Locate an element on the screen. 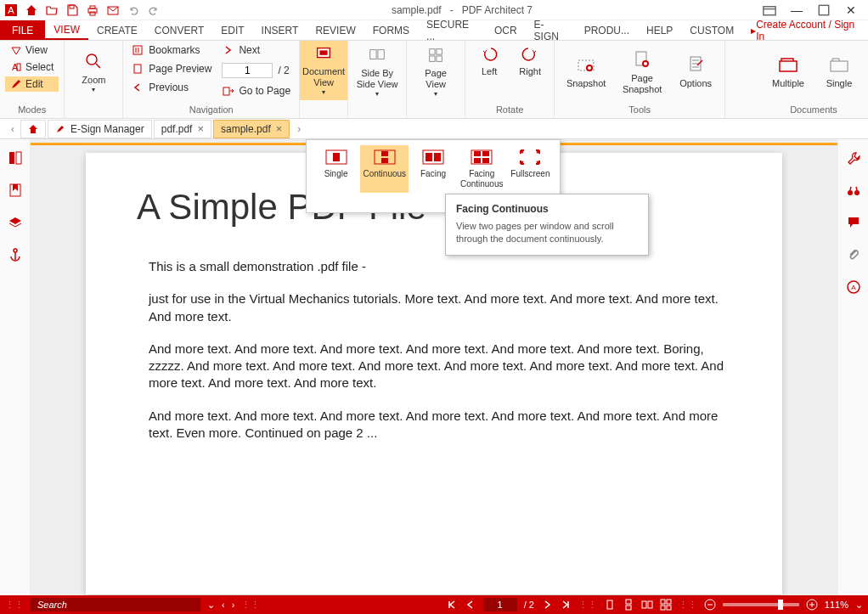 The height and width of the screenshot is (614, 868). home-icon is located at coordinates (31, 10).